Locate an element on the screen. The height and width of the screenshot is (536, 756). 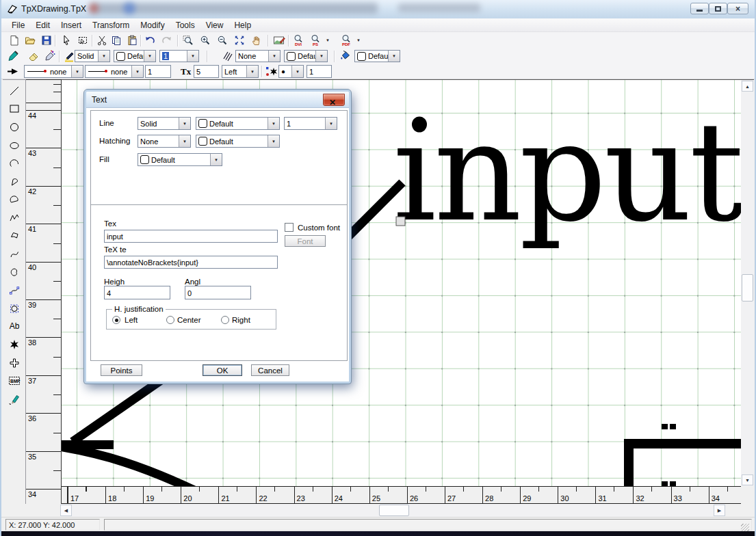
pick-properties-button is located at coordinates (12, 56).